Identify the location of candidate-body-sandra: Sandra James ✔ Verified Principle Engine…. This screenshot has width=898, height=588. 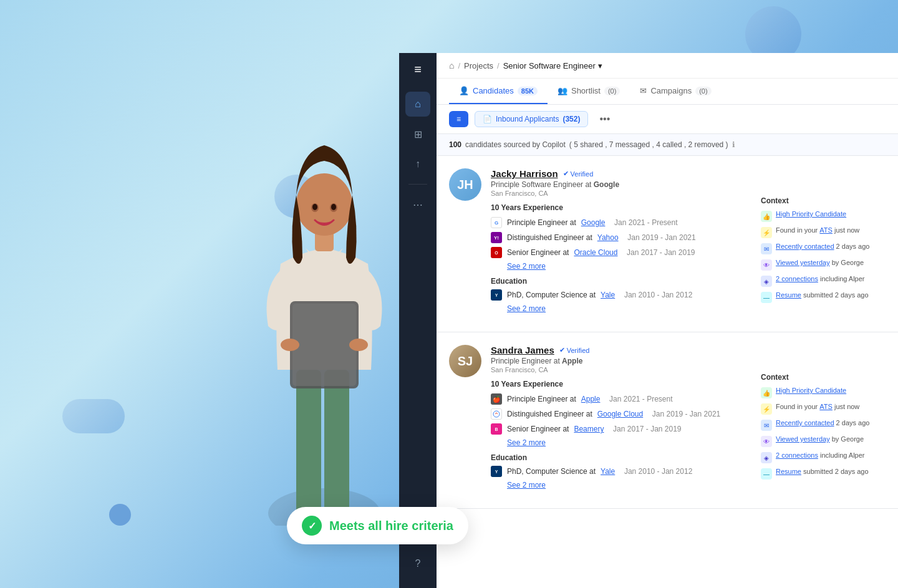
(621, 420).